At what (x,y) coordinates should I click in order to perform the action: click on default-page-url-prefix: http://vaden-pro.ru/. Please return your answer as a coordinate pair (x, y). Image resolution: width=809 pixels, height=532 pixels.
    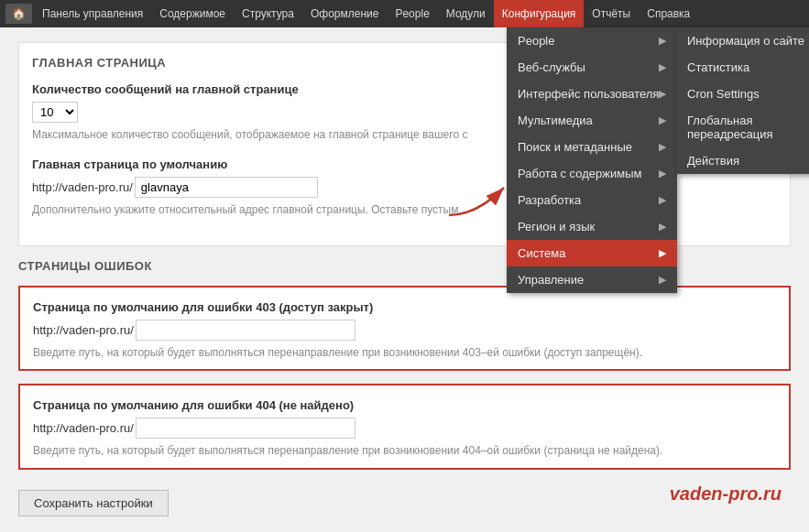
    Looking at the image, I should click on (82, 187).